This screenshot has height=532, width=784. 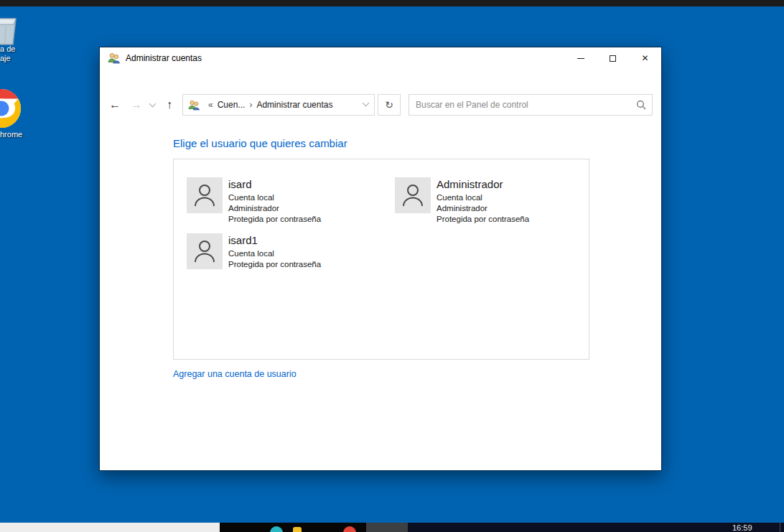 I want to click on chrome-icon, so click(x=11, y=108).